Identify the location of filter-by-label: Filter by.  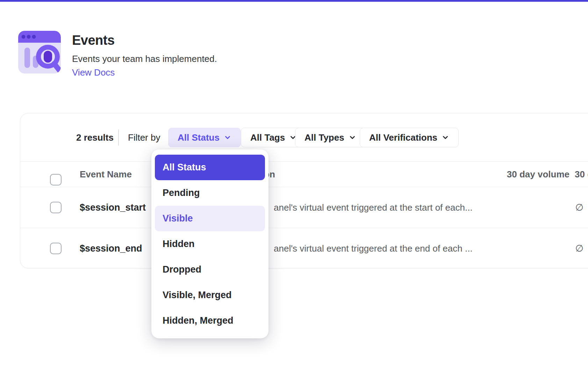
(144, 137).